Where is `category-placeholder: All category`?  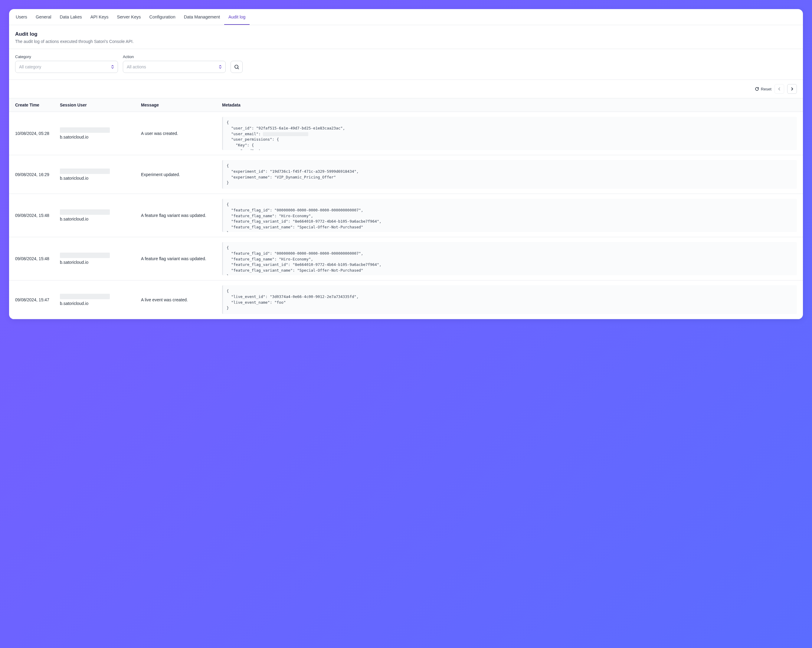 category-placeholder: All category is located at coordinates (30, 67).